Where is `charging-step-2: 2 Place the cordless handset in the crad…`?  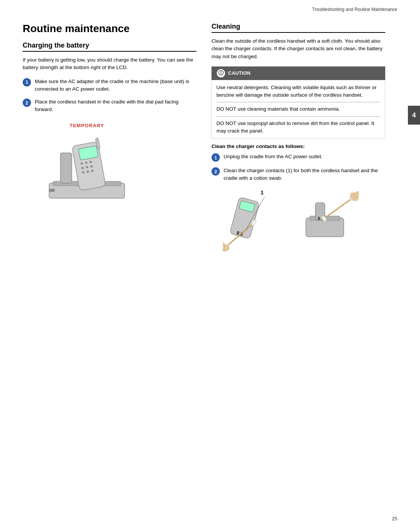
charging-step-2: 2 Place the cordless handset in the crad… is located at coordinates (110, 106).